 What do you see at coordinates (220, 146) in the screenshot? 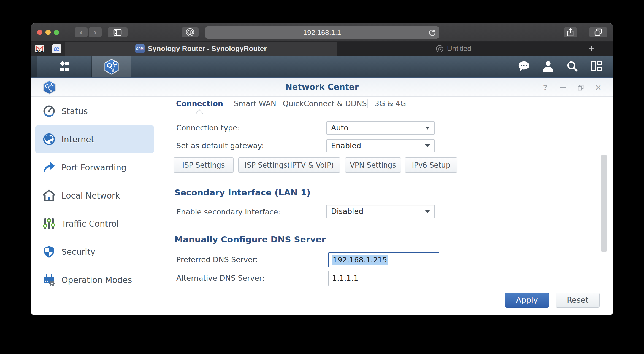
I see `default-gateway-label: Set as default gateway:` at bounding box center [220, 146].